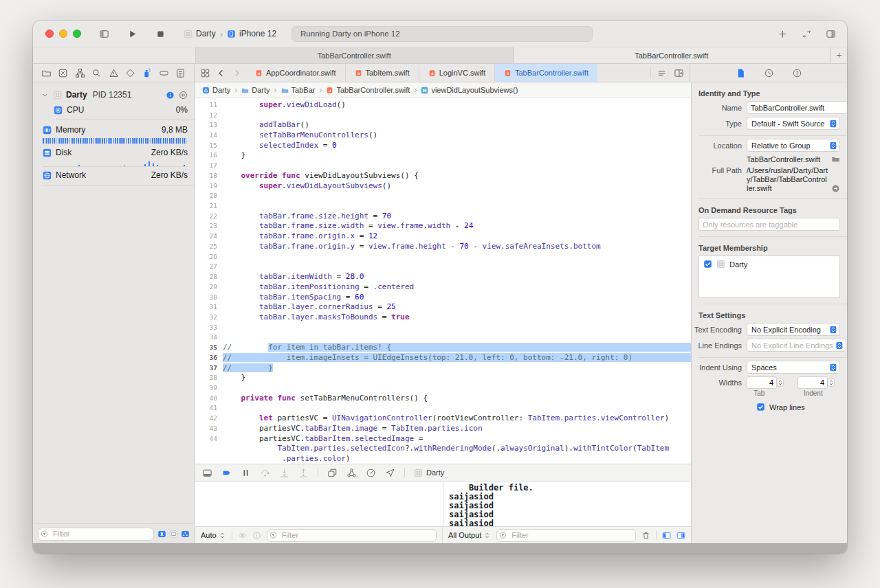 This screenshot has width=880, height=588. What do you see at coordinates (45, 95) in the screenshot?
I see `disclosure-chevron-icon` at bounding box center [45, 95].